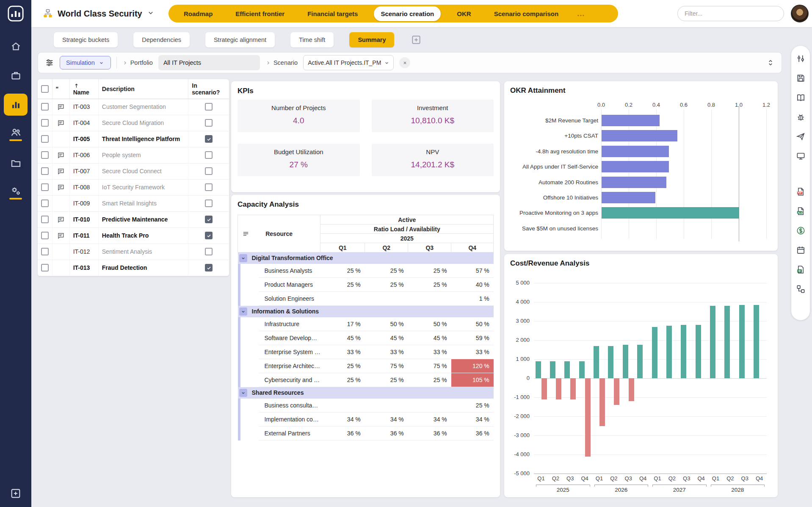  I want to click on subtab-dependencies: Dependencies, so click(162, 40).